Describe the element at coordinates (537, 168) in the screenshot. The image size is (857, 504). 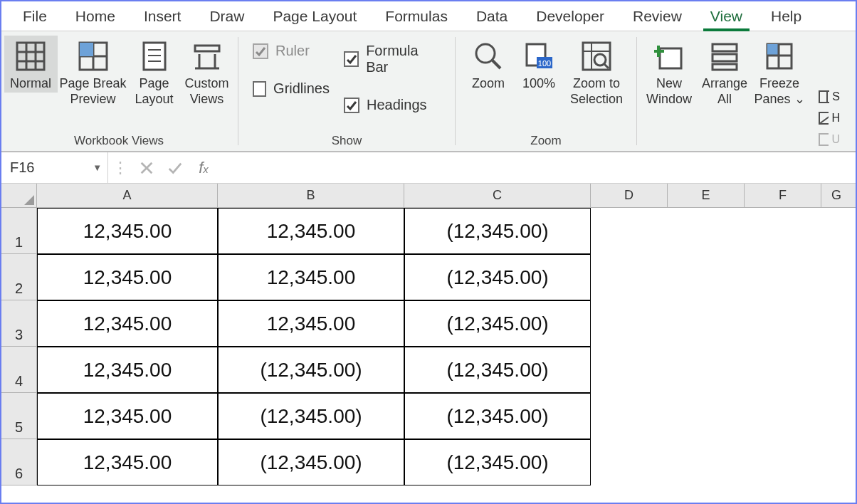
I see `formula-input` at that location.